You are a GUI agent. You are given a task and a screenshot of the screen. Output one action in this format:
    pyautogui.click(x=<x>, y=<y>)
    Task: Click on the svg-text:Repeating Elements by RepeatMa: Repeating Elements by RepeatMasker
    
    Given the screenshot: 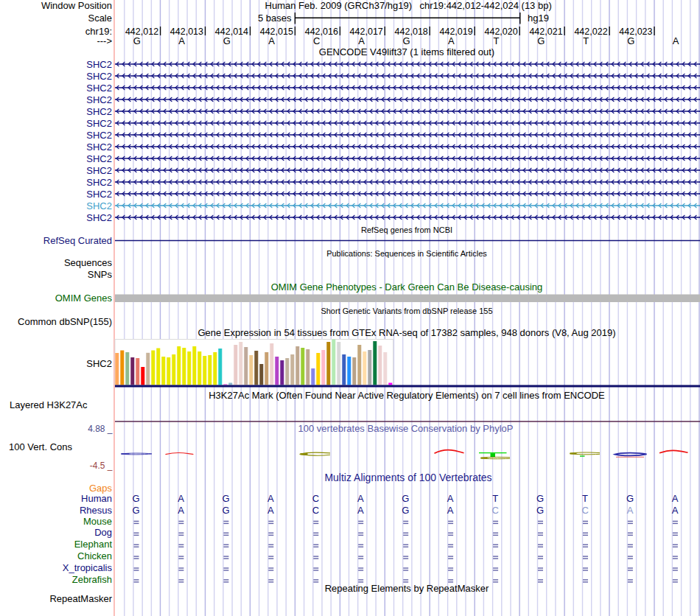 What is the action you would take?
    pyautogui.click(x=407, y=588)
    